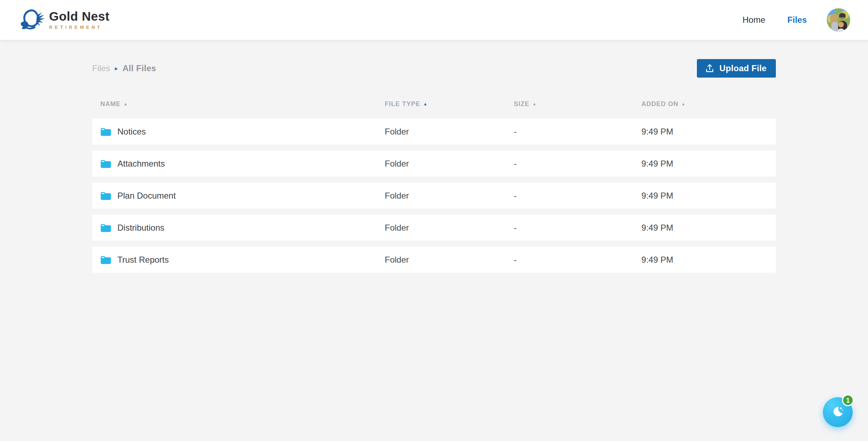 The width and height of the screenshot is (868, 441). What do you see at coordinates (785, 20) in the screenshot?
I see `main-nav: Home Files` at bounding box center [785, 20].